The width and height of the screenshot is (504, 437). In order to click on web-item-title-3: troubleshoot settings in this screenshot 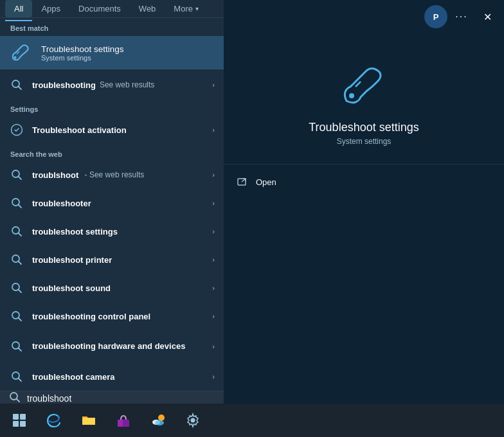, I will do `click(118, 231)`.